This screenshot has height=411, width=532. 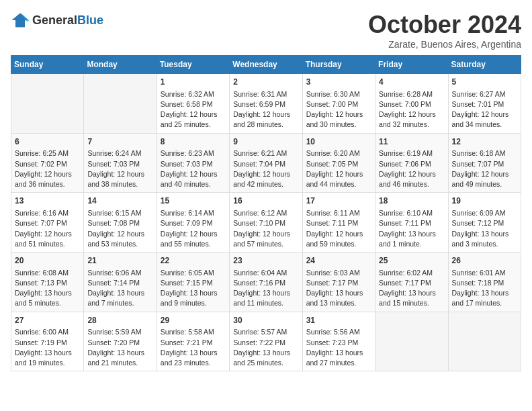 I want to click on calendar-cell: 29Sunrise: 5:58 AM Sunset: 7:21 PM Dayli…, so click(x=193, y=341).